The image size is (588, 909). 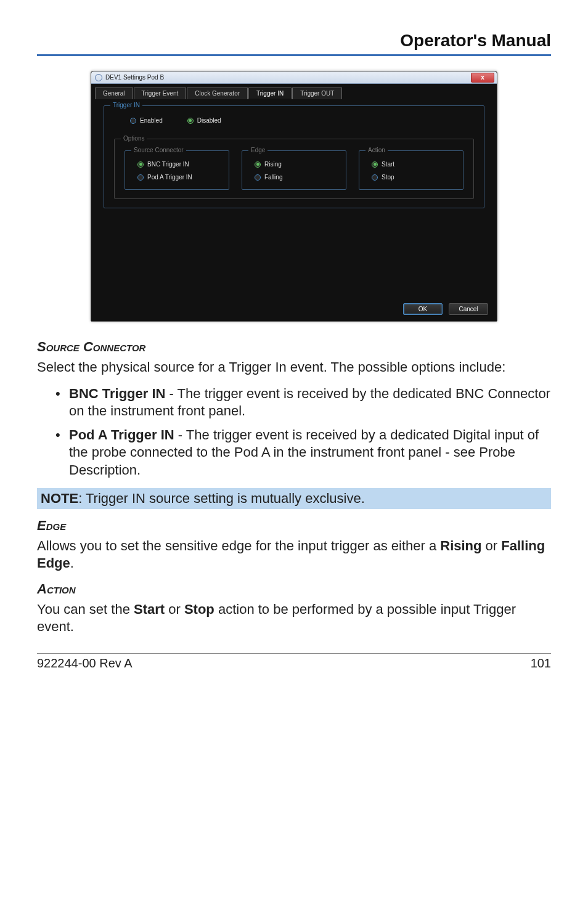 I want to click on text-bold-rising: Rising, so click(x=461, y=546).